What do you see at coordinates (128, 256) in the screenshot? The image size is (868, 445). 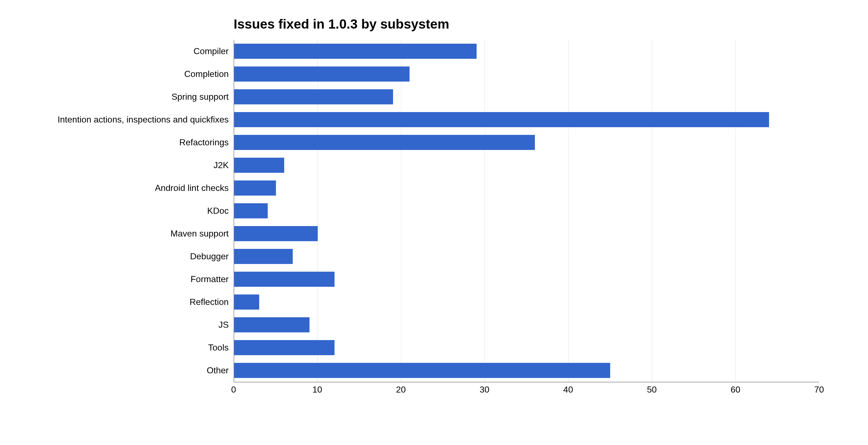 I see `y-axis-label: Debugger` at bounding box center [128, 256].